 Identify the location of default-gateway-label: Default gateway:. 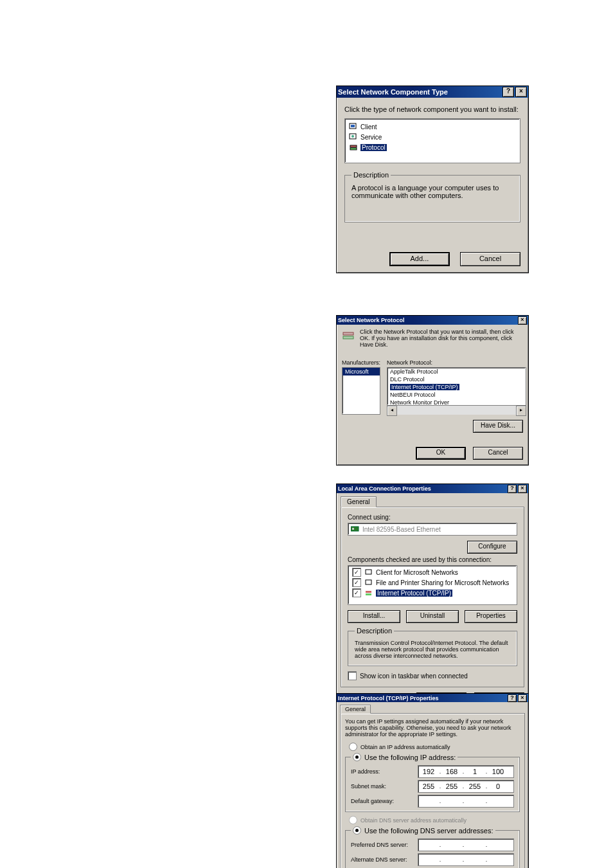
(384, 801).